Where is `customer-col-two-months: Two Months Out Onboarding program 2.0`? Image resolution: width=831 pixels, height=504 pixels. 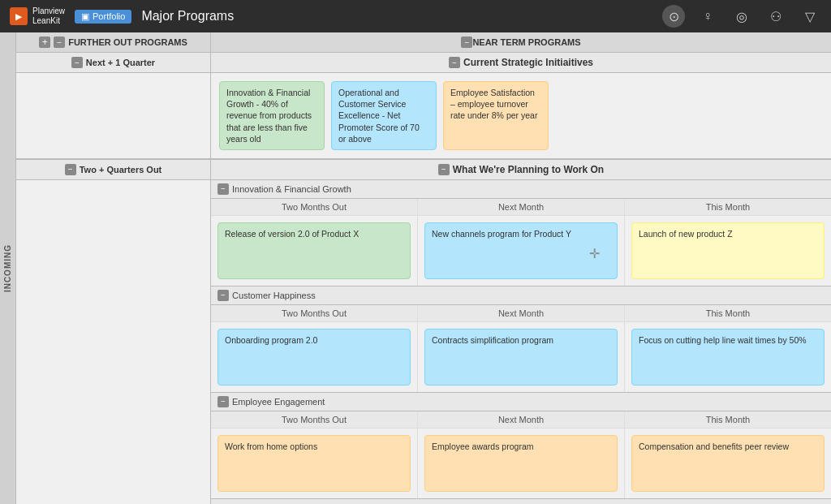
customer-col-two-months: Two Months Out Onboarding program 2.0 is located at coordinates (315, 349).